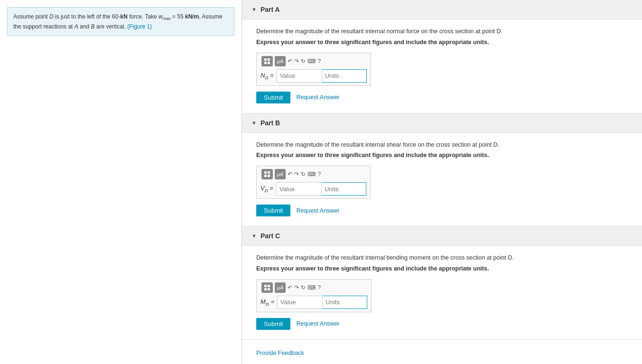 The height and width of the screenshot is (364, 642). What do you see at coordinates (442, 98) in the screenshot?
I see `part-a-action-row: Submit Request Answer` at bounding box center [442, 98].